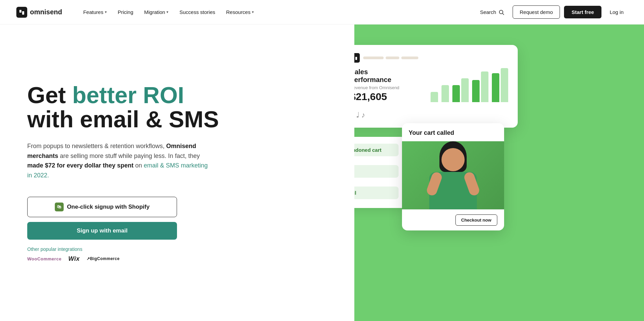 The width and height of the screenshot is (644, 321). Describe the element at coordinates (95, 12) in the screenshot. I see `nav-features: Features ▾` at that location.